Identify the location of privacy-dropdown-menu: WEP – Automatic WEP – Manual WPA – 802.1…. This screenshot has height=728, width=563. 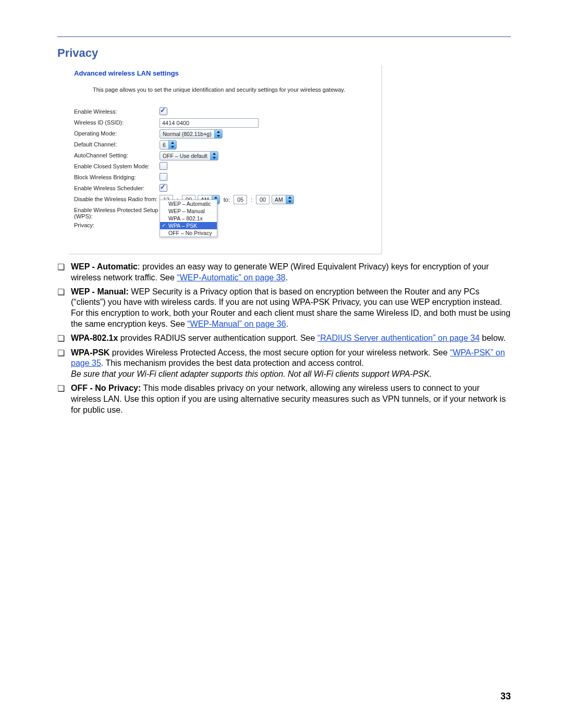
(189, 218).